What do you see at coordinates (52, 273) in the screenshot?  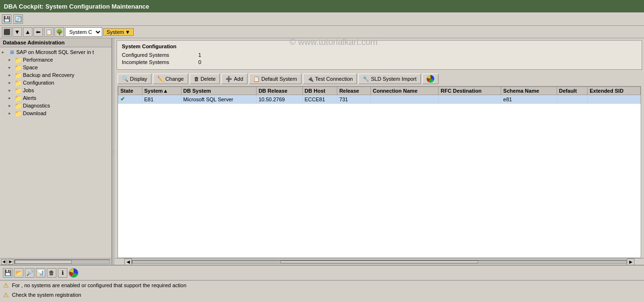 I see `bottom-delete-icon: 🗑` at bounding box center [52, 273].